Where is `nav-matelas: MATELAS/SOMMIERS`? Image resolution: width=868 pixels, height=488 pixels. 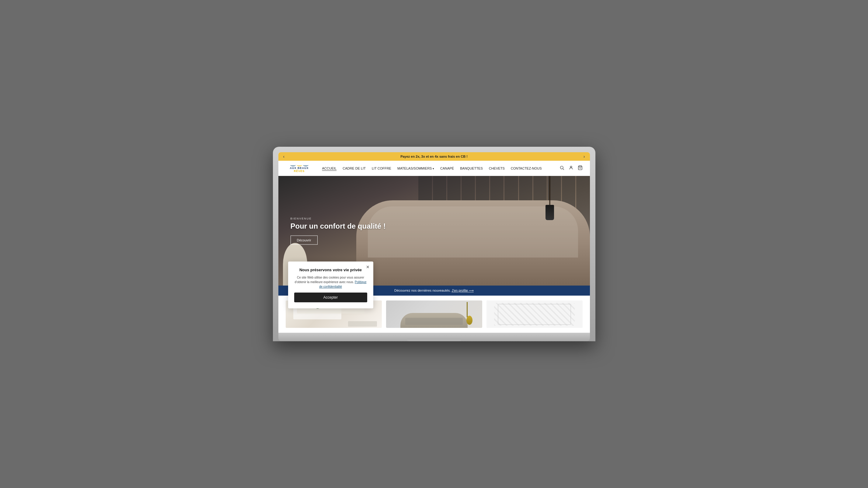 nav-matelas: MATELAS/SOMMIERS is located at coordinates (416, 169).